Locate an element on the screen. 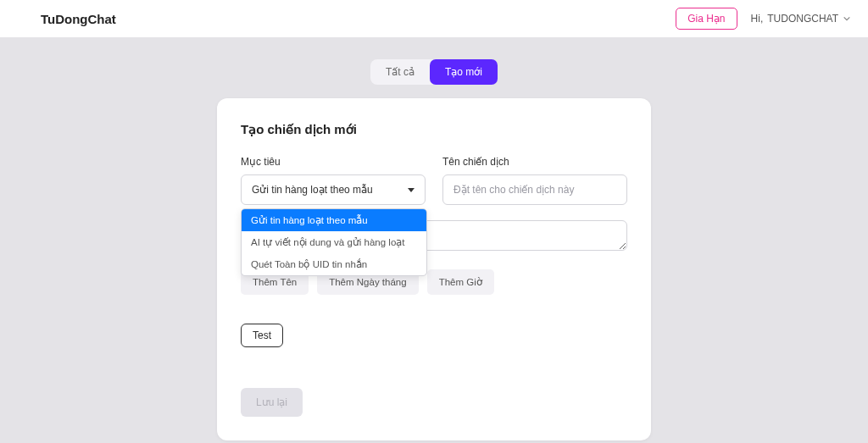  save-row: Lưu lại is located at coordinates (434, 382).